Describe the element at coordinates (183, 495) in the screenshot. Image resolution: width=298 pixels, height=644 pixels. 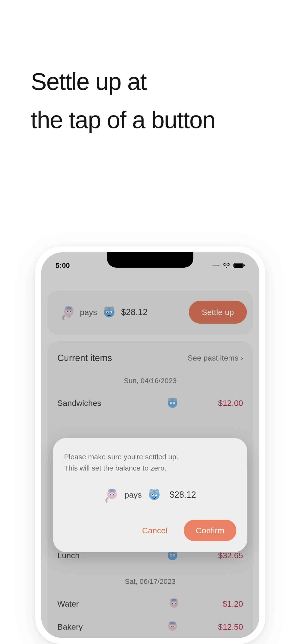
I see `sheet-amount: $28.12` at that location.